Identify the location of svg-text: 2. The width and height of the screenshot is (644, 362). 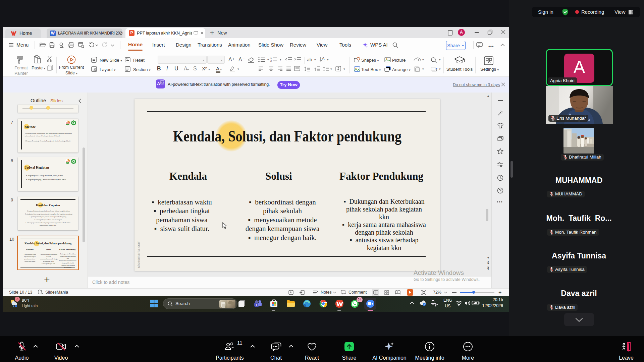
(271, 61).